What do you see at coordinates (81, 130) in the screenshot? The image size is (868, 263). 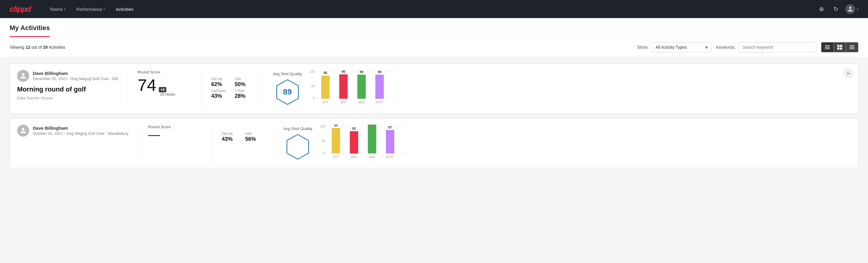 I see `user-details-2: Dave Billingham October 16, 2021 - Gog M…` at bounding box center [81, 130].